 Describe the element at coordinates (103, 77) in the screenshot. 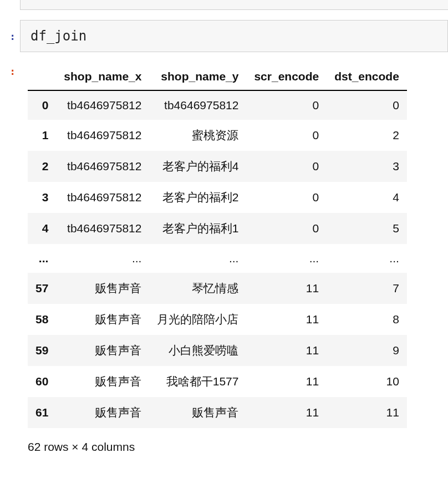

I see `col-header: shop_name_x` at that location.